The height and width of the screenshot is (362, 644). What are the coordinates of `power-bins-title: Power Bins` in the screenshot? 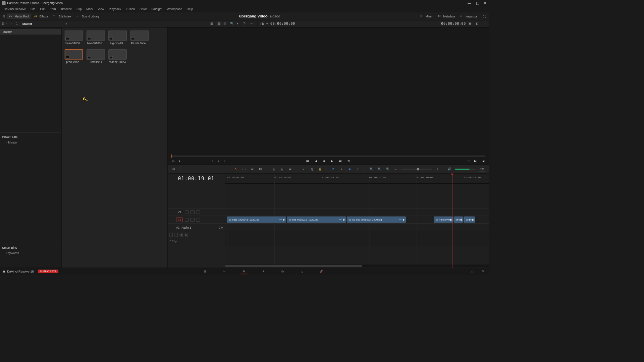 It's located at (31, 137).